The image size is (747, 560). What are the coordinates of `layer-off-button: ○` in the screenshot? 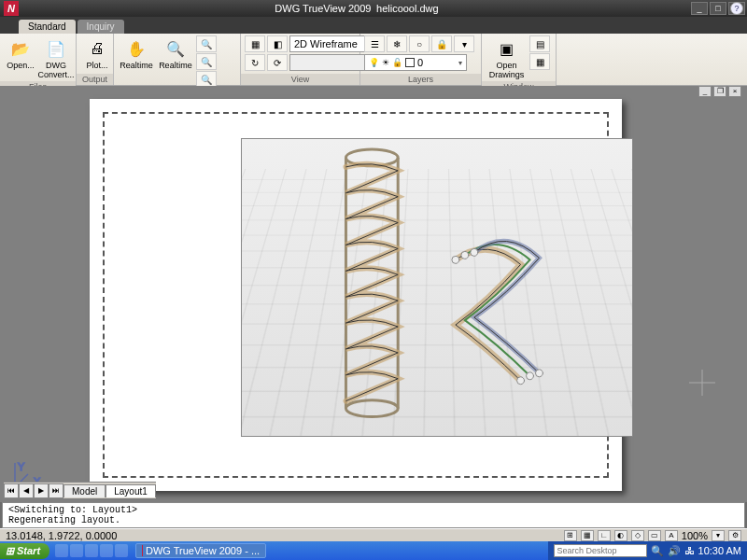 It's located at (419, 44).